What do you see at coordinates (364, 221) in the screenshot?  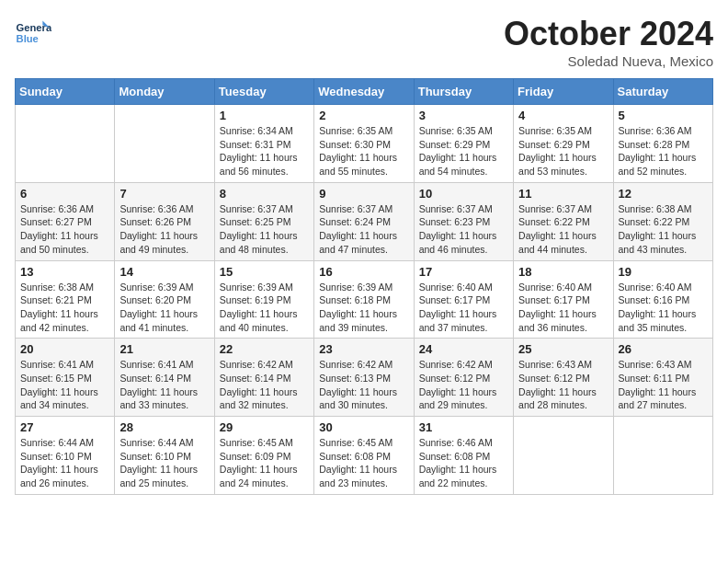 I see `calendar-week-row: 6Sunrise: 6:36 AM Sunset: 6:27 PM Daylig…` at bounding box center [364, 221].